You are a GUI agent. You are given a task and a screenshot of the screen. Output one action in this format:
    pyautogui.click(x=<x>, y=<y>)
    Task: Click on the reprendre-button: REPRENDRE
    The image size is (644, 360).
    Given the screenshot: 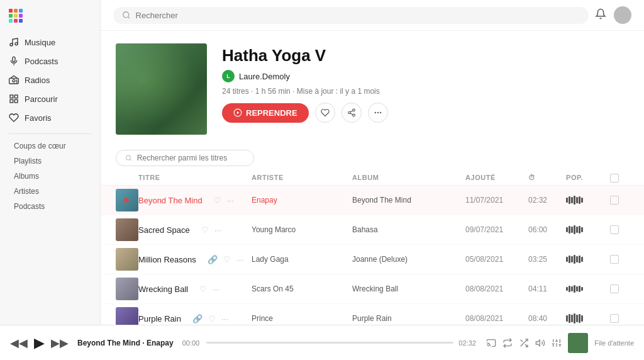 What is the action you would take?
    pyautogui.click(x=265, y=113)
    